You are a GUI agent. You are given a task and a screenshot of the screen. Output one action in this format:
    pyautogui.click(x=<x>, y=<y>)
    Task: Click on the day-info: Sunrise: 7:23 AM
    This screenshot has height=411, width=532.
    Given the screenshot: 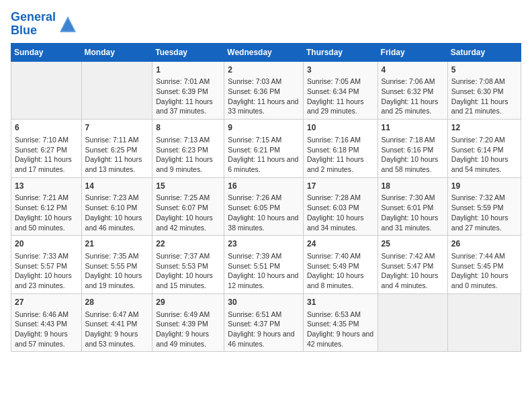 What is the action you would take?
    pyautogui.click(x=117, y=197)
    